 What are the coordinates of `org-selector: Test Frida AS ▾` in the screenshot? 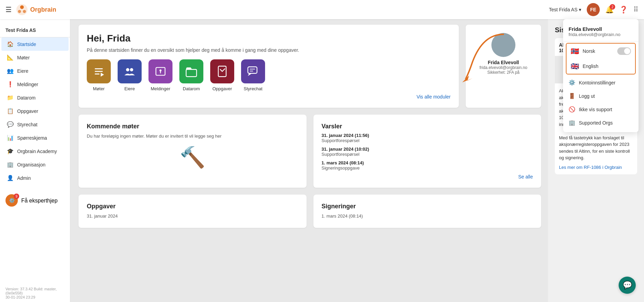 It's located at (565, 10).